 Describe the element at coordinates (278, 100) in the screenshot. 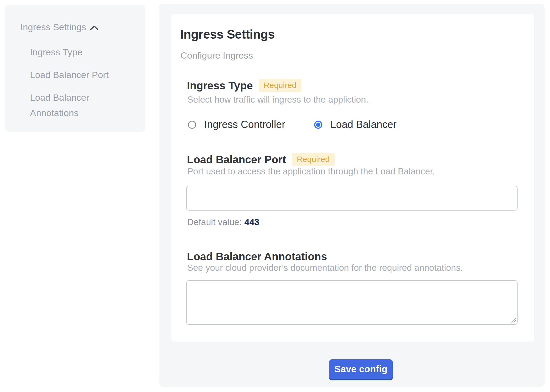

I see `ingress-type-description: Select how traffic will ingress to the a…` at that location.